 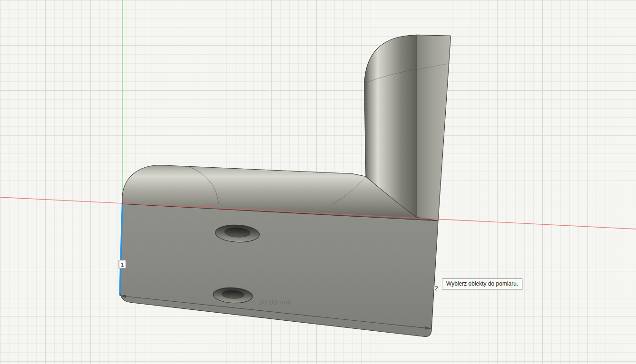 What do you see at coordinates (275, 302) in the screenshot?
I see `dimension-label: 30.00 mm` at bounding box center [275, 302].